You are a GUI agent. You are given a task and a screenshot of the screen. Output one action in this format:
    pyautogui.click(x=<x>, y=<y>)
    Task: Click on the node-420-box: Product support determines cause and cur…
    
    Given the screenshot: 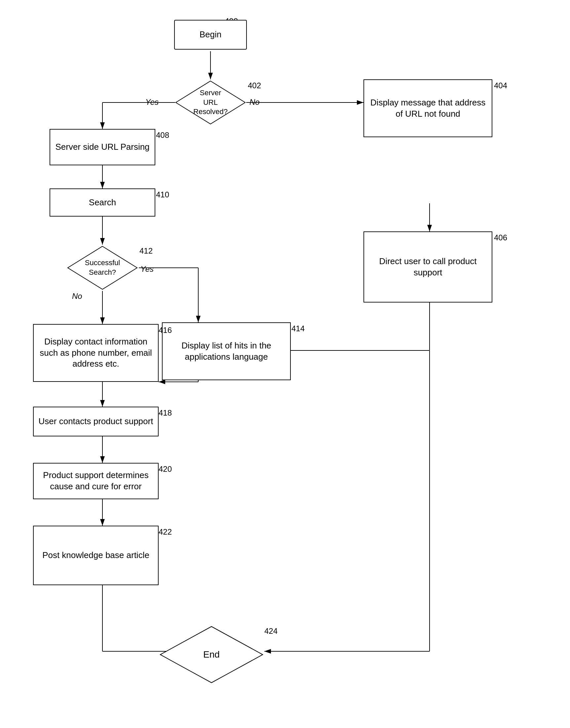 What is the action you would take?
    pyautogui.click(x=96, y=481)
    